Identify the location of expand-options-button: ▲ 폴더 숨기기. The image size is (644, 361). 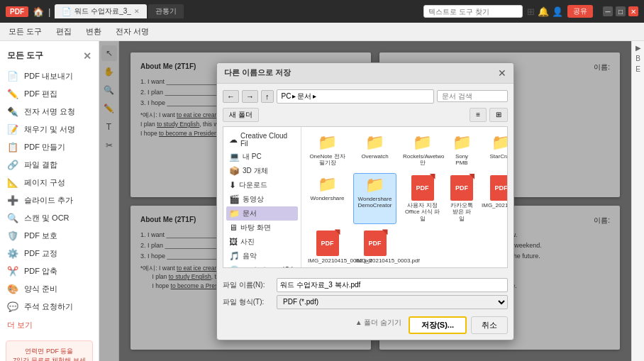
(379, 325).